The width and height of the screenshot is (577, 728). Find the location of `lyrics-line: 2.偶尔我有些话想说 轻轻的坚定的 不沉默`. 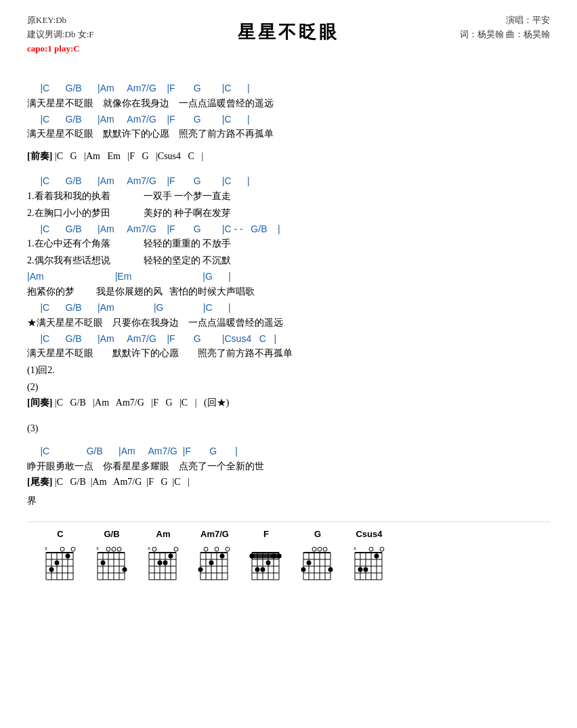

lyrics-line: 2.偶尔我有些话想说 轻轻的坚定的 不沉默 is located at coordinates (288, 260).